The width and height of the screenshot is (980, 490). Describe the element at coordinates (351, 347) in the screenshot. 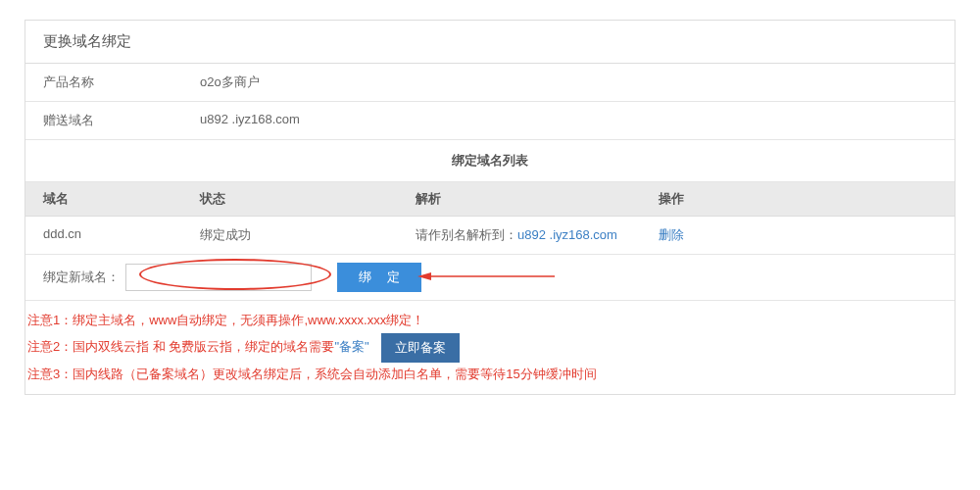

I see `note-2-quoted: "备案"` at that location.